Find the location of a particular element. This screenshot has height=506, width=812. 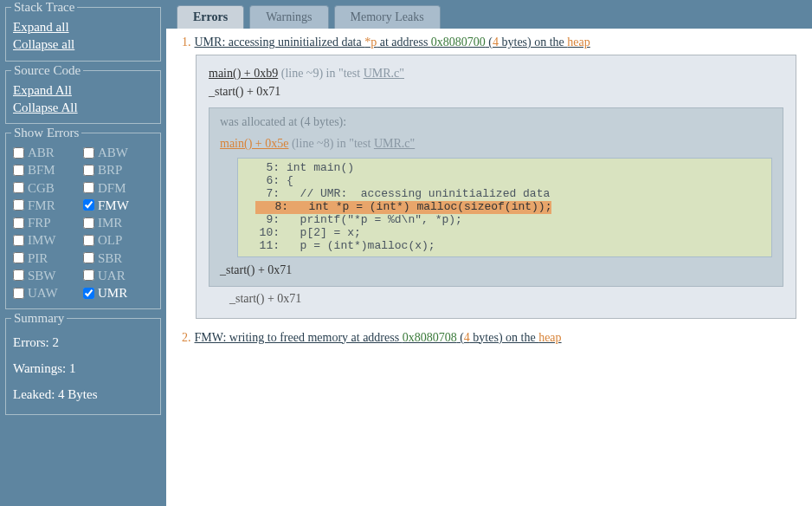

tab-memory-leaks: Memory Leaks is located at coordinates (388, 17).